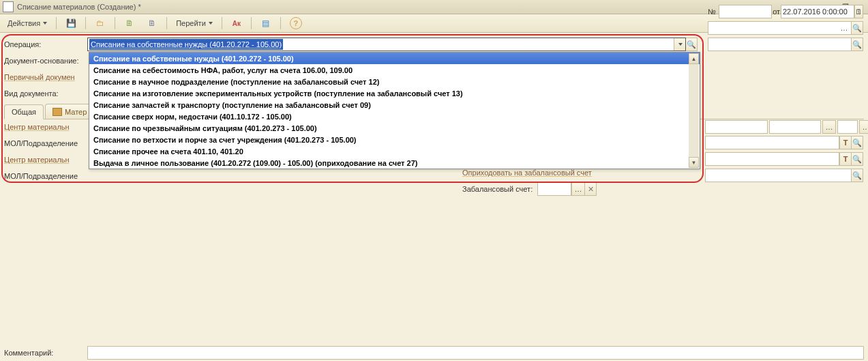 The height and width of the screenshot is (361, 868). I want to click on tab-general-label: Общая, so click(24, 112).